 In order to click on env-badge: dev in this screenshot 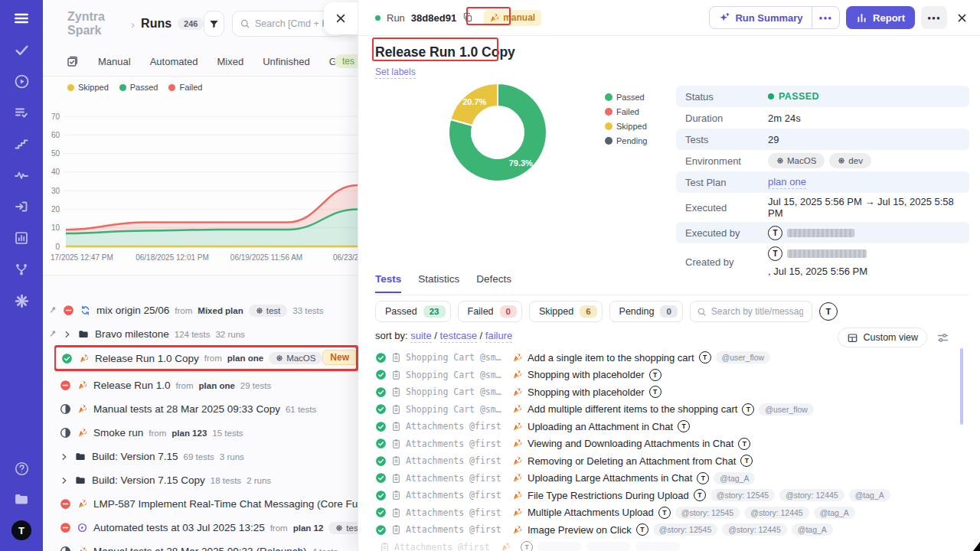, I will do `click(850, 161)`.